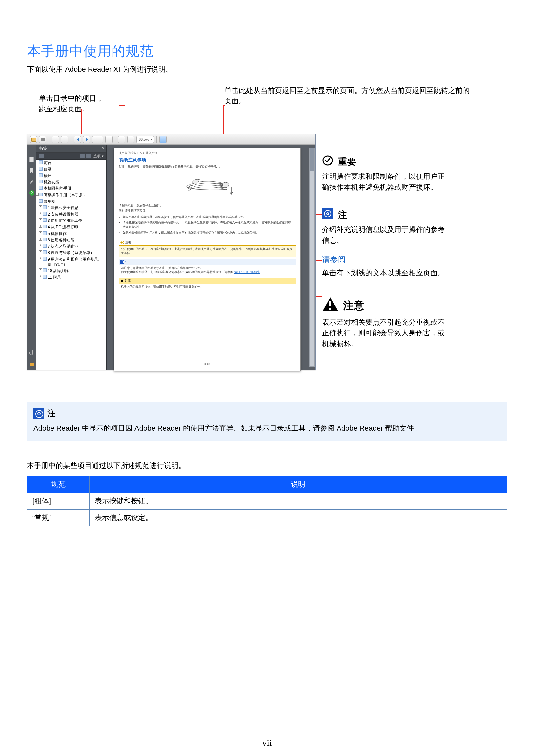  Describe the element at coordinates (89, 156) in the screenshot. I see `delete-bookmark-icon` at that location.